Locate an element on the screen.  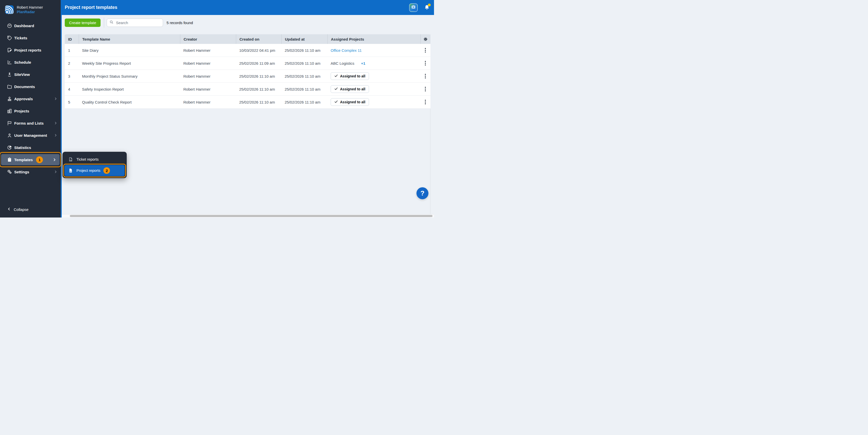
stamp-icon is located at coordinates (9, 99).